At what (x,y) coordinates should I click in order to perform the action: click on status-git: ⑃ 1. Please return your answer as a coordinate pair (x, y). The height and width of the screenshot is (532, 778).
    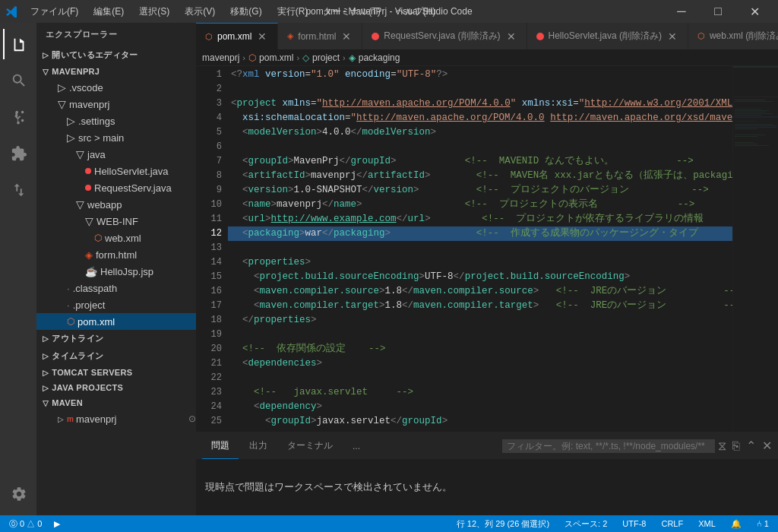
    Looking at the image, I should click on (763, 524).